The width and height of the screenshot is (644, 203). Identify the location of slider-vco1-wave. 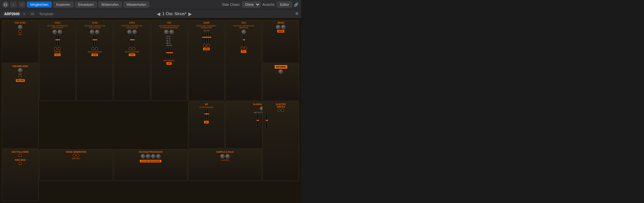
(56, 41).